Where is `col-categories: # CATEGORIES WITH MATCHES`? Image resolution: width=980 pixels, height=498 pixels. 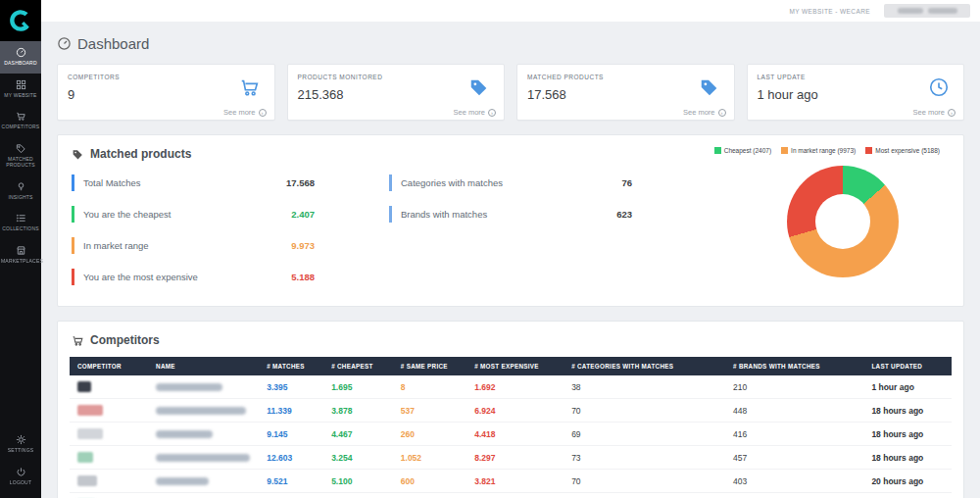 col-categories: # CATEGORIES WITH MATCHES is located at coordinates (645, 367).